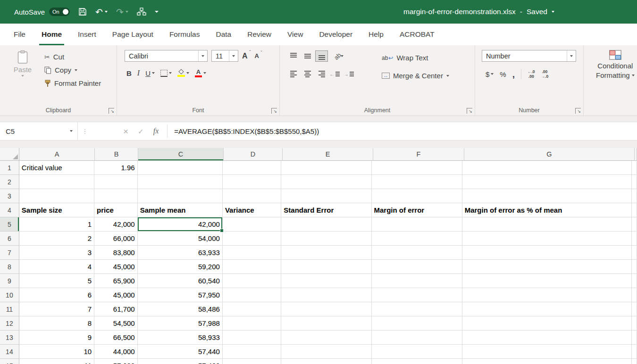  Describe the element at coordinates (327, 361) in the screenshot. I see `cell-E15` at that location.